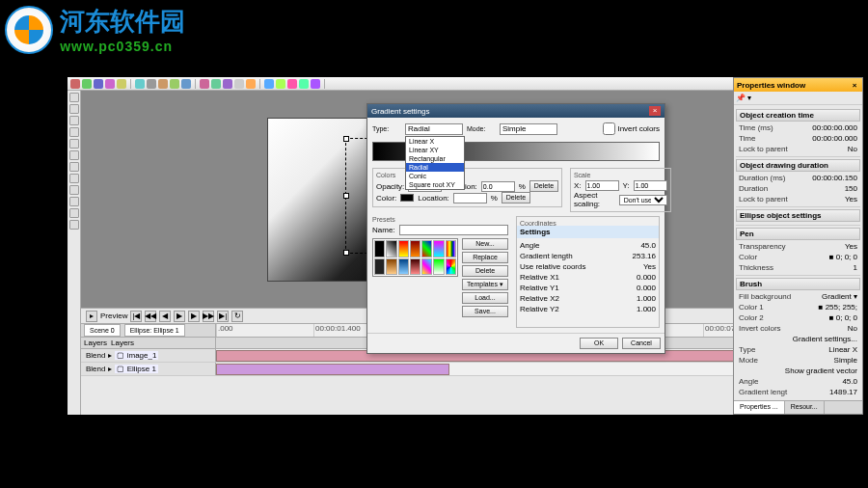 The image size is (868, 488). Describe the element at coordinates (655, 111) in the screenshot. I see `dialog-close-icon: ×` at that location.